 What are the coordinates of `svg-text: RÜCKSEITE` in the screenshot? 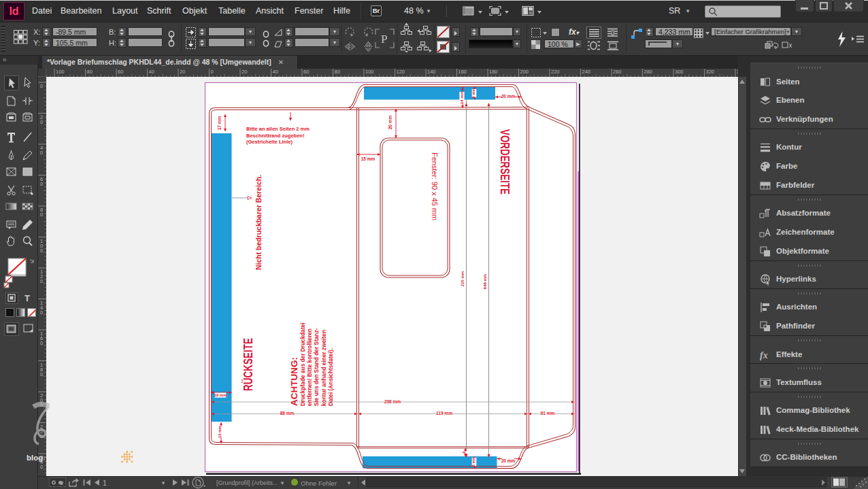 It's located at (248, 365).